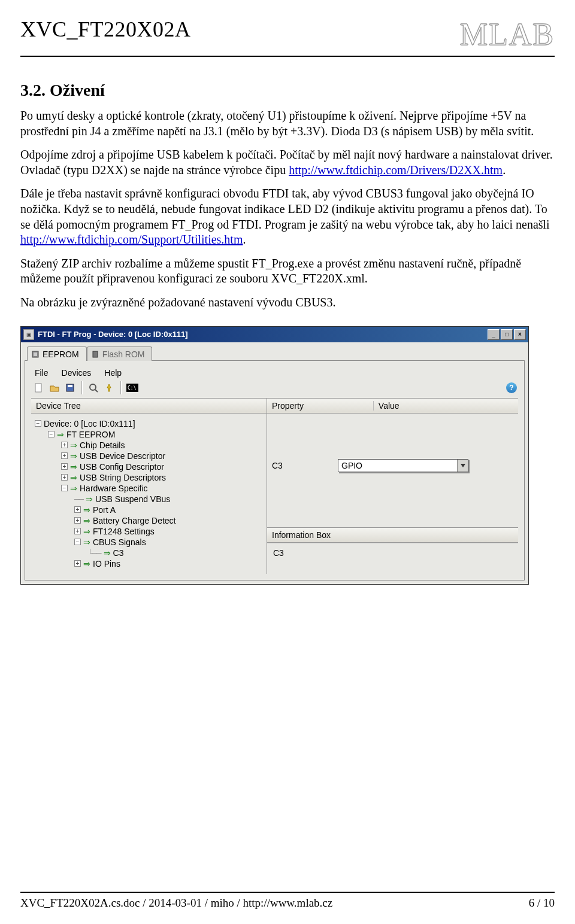 The width and height of the screenshot is (575, 924). Describe the element at coordinates (393, 466) in the screenshot. I see `property-row-c3: C3 GPIO` at that location.